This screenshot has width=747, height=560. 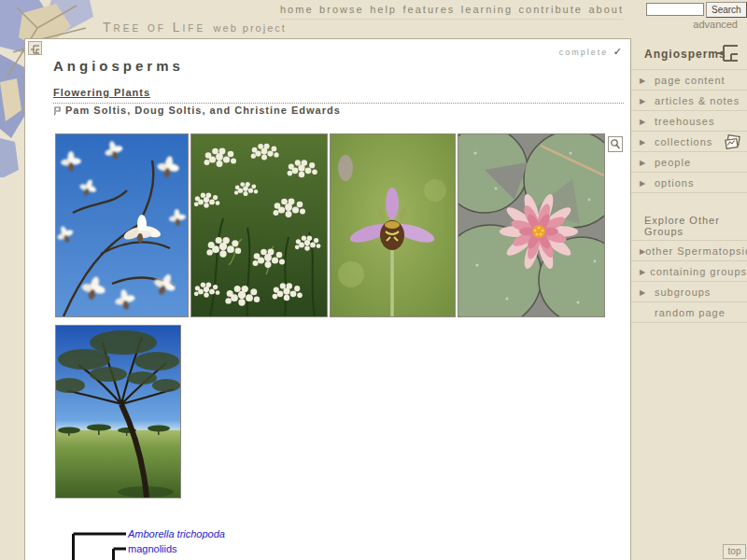 What do you see at coordinates (260, 226) in the screenshot?
I see `photo-yarrow` at bounding box center [260, 226].